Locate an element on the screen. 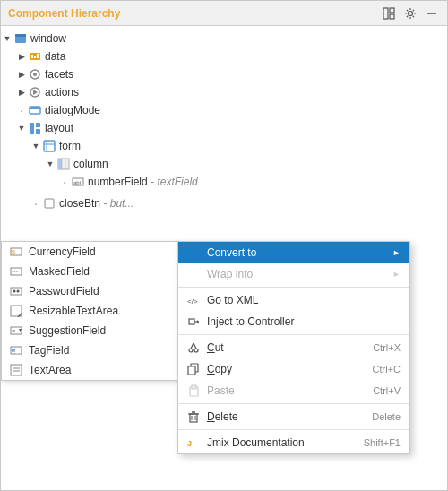 This screenshot has width=448, height=491. suggestionfield-label: SuggestionField is located at coordinates (67, 331).